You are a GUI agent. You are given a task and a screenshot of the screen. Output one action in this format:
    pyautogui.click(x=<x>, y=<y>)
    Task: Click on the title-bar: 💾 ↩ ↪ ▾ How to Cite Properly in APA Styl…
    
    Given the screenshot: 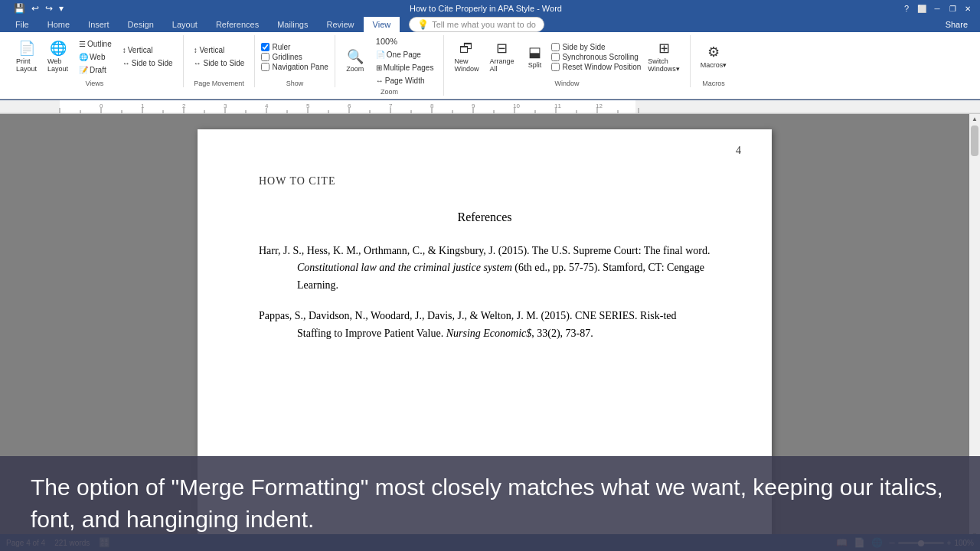 What is the action you would take?
    pyautogui.click(x=490, y=8)
    